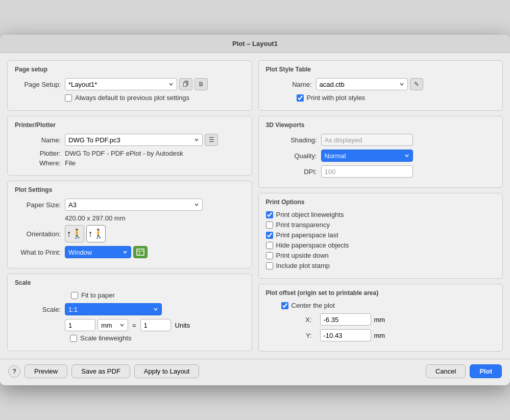 Image resolution: width=510 pixels, height=420 pixels. Describe the element at coordinates (396, 98) in the screenshot. I see `print-with-styles-row: Print with plot styles` at that location.